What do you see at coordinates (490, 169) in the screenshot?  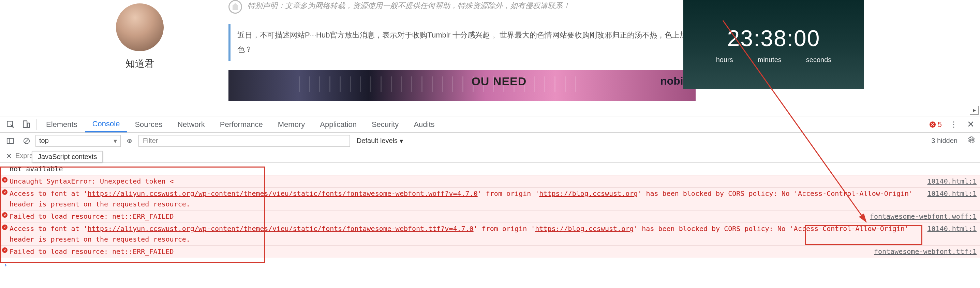 I see `console-row: not available` at bounding box center [490, 169].